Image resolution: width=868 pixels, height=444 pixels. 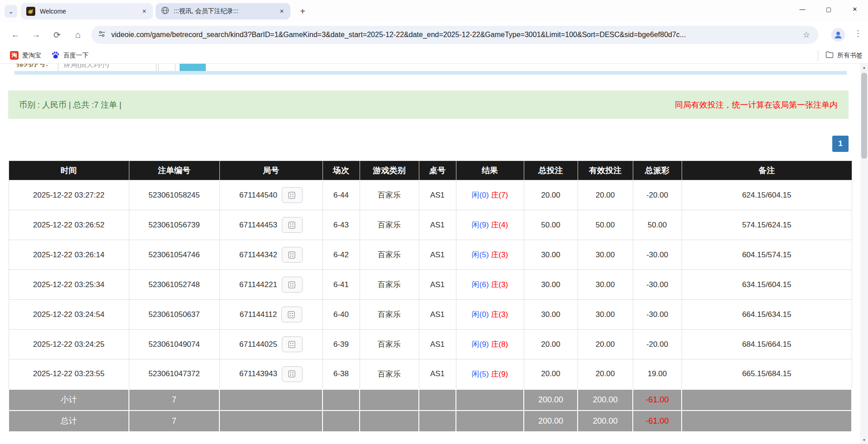 What do you see at coordinates (480, 285) in the screenshot?
I see `result-player: 闲(6)` at bounding box center [480, 285].